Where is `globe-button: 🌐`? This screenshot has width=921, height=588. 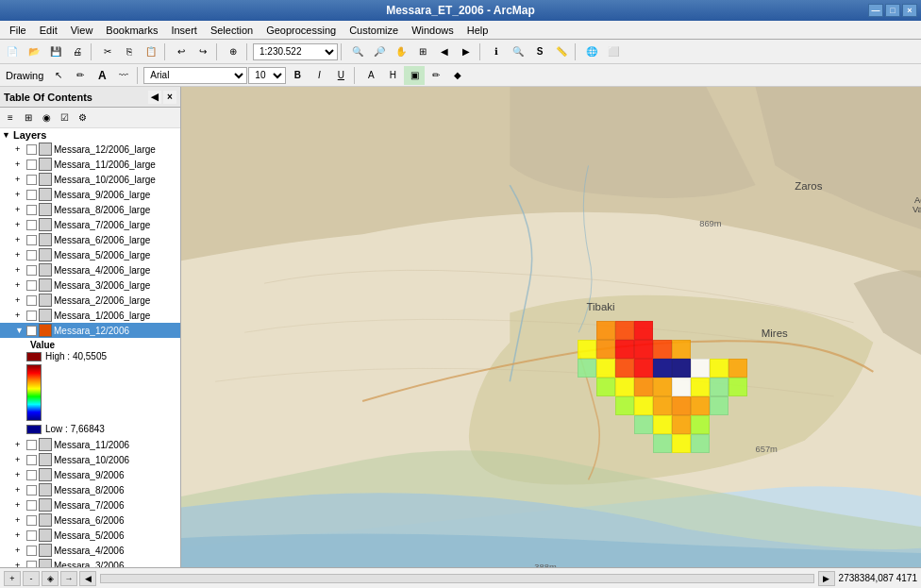 globe-button: 🌐 is located at coordinates (592, 52).